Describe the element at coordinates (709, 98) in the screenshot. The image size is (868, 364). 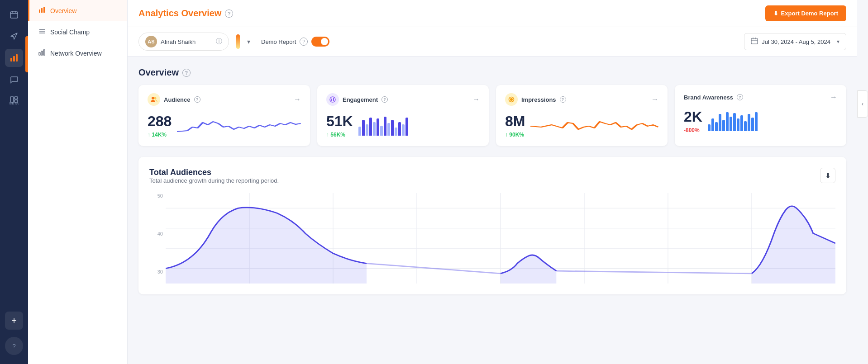
I see `brand-awareness-label: Brand Awareness` at that location.